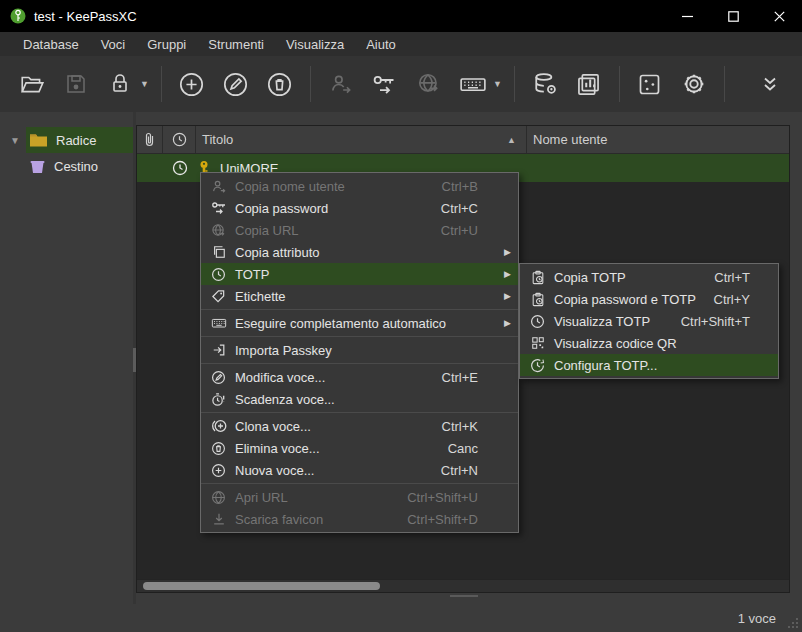 Image resolution: width=802 pixels, height=632 pixels. Describe the element at coordinates (649, 299) in the screenshot. I see `menu-item-copia-password-e-totp: Copia password e TOTP Ctrl+Y` at that location.